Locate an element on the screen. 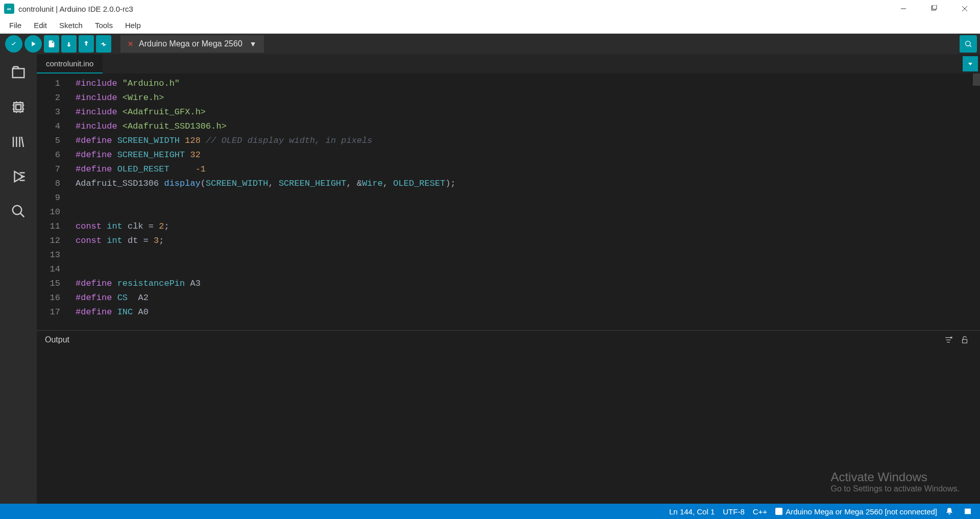 The image size is (980, 519). line-number: 1 is located at coordinates (53, 84).